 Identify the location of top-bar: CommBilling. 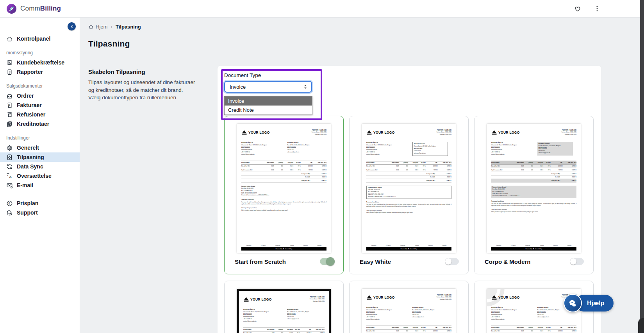
(322, 9).